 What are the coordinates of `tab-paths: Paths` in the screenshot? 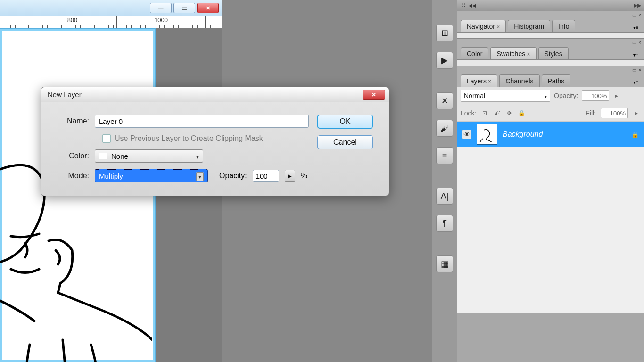 It's located at (556, 81).